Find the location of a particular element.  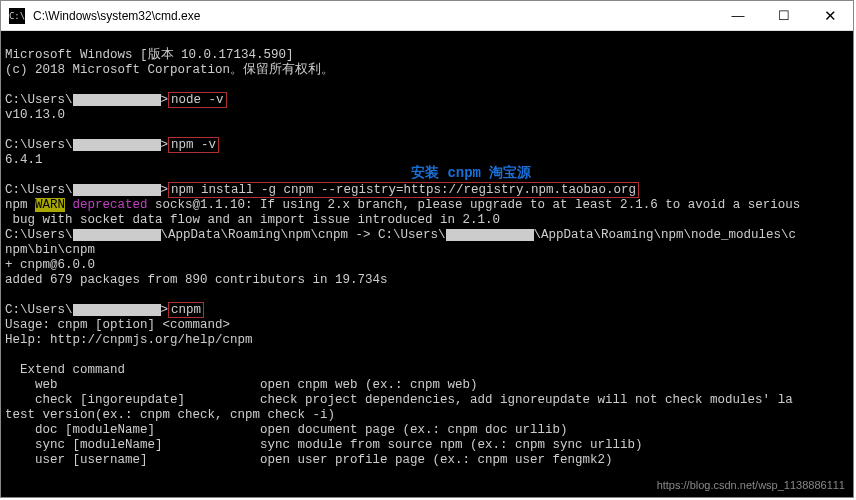

command-install-cnpm: npm install -g cnpm --registry=https://r… is located at coordinates (404, 190).